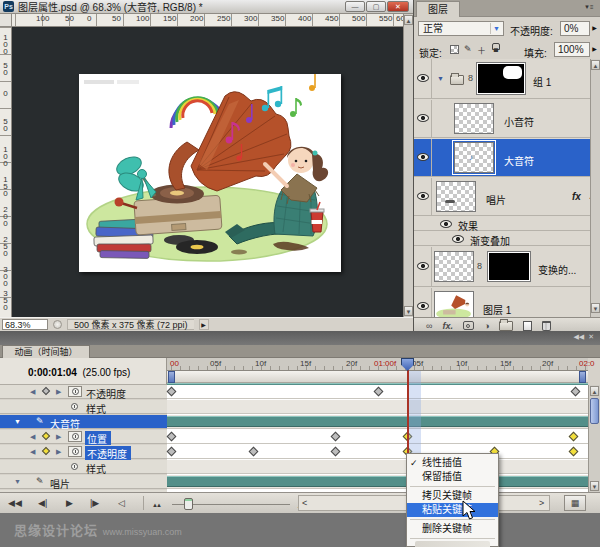  What do you see at coordinates (408, 166) in the screenshot?
I see `document-vertical-scrollbar` at bounding box center [408, 166].